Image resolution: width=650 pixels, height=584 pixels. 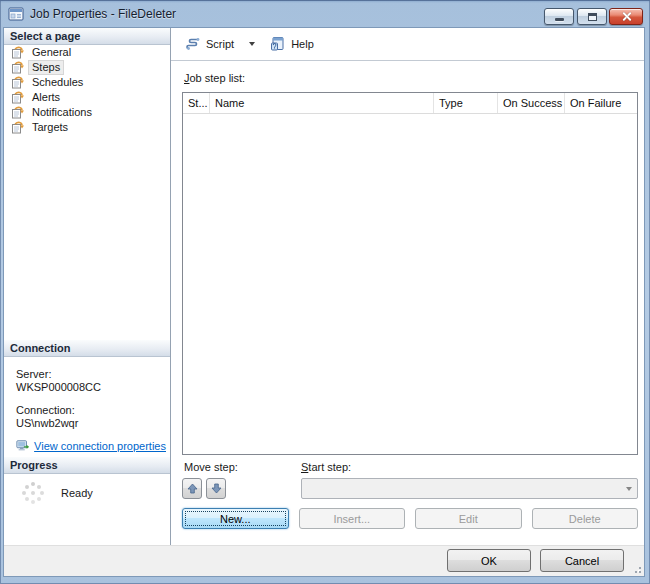 What do you see at coordinates (410, 518) in the screenshot?
I see `step-action-buttons: New... Insert... Edit Delete` at bounding box center [410, 518].